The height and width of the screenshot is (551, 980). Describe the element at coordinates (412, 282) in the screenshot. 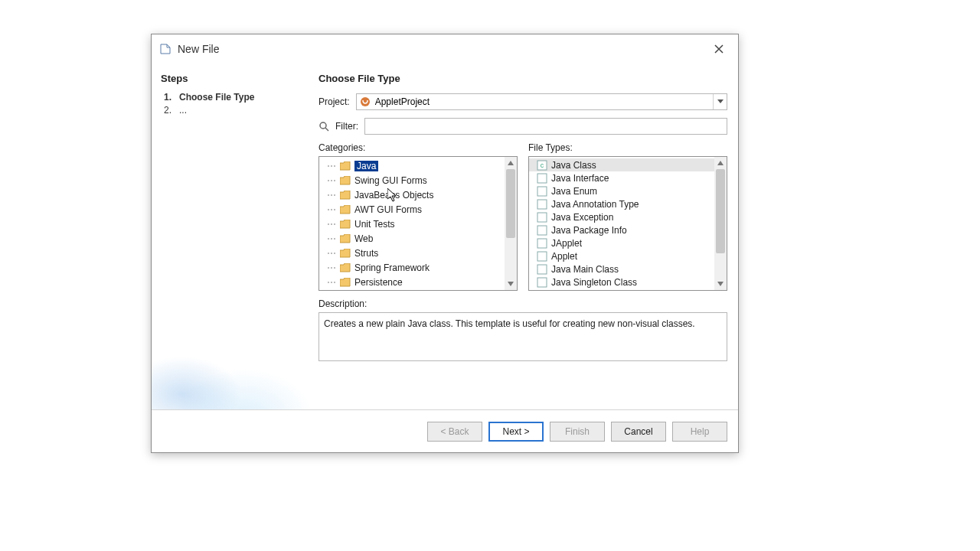

I see `category-persistence: ⋯ Persistence` at that location.